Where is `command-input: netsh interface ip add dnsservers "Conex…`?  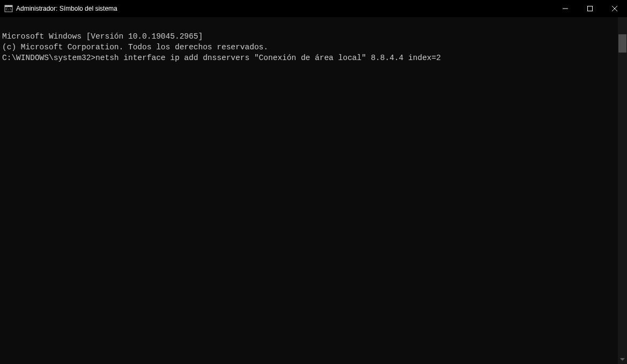 command-input: netsh interface ip add dnsservers "Conex… is located at coordinates (268, 58).